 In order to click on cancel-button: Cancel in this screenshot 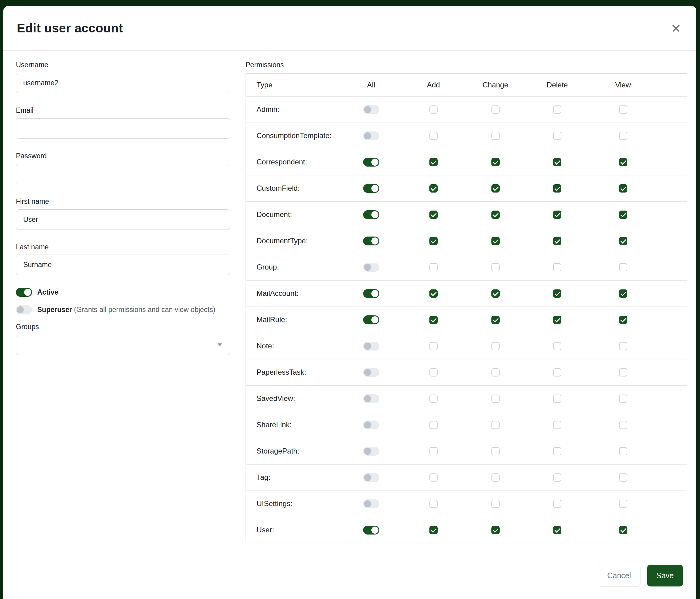, I will do `click(619, 576)`.